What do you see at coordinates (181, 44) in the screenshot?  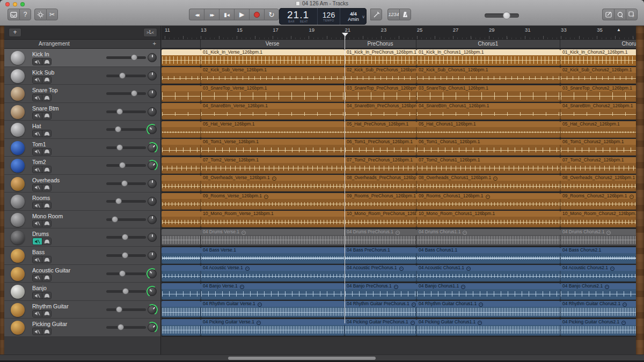 I see `arrangement-marker` at bounding box center [181, 44].